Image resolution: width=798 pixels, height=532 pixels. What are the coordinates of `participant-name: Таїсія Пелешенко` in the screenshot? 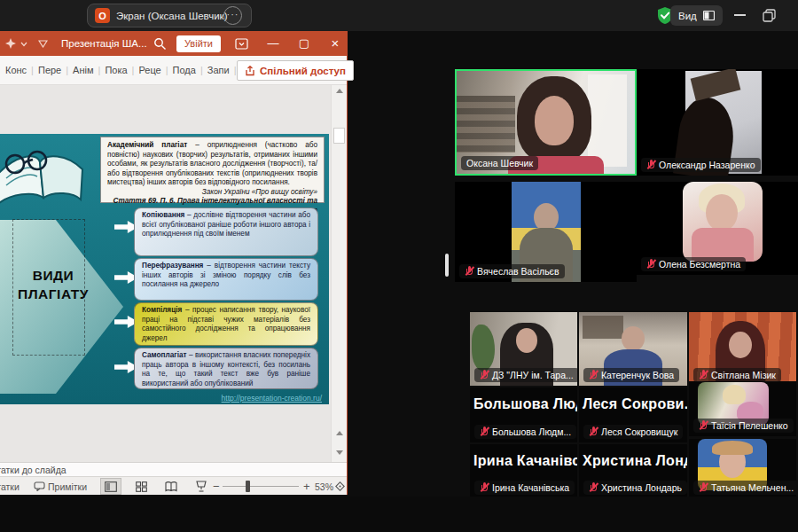 It's located at (750, 426).